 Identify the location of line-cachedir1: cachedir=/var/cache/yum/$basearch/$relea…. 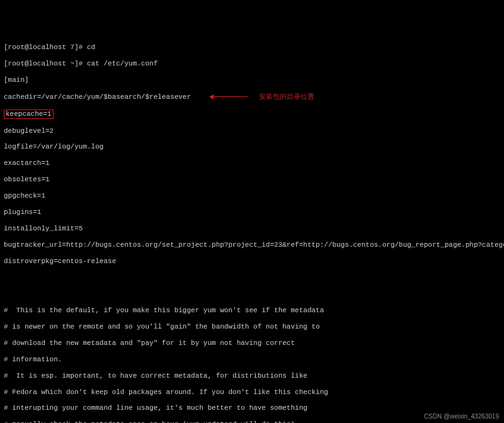
(252, 97).